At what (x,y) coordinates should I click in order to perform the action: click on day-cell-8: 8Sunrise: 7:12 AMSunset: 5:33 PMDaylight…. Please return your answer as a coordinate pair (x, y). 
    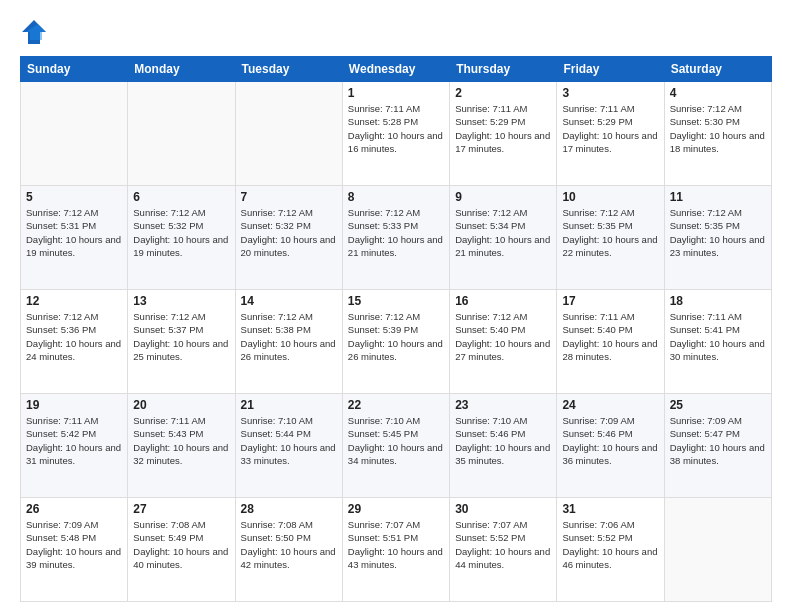
    Looking at the image, I should click on (396, 238).